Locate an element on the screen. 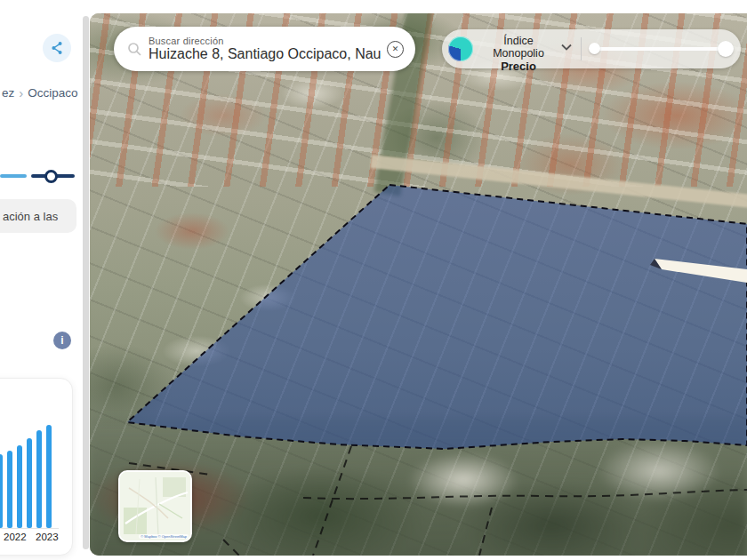  sidebar-truncated-note: ación a las is located at coordinates (38, 216).